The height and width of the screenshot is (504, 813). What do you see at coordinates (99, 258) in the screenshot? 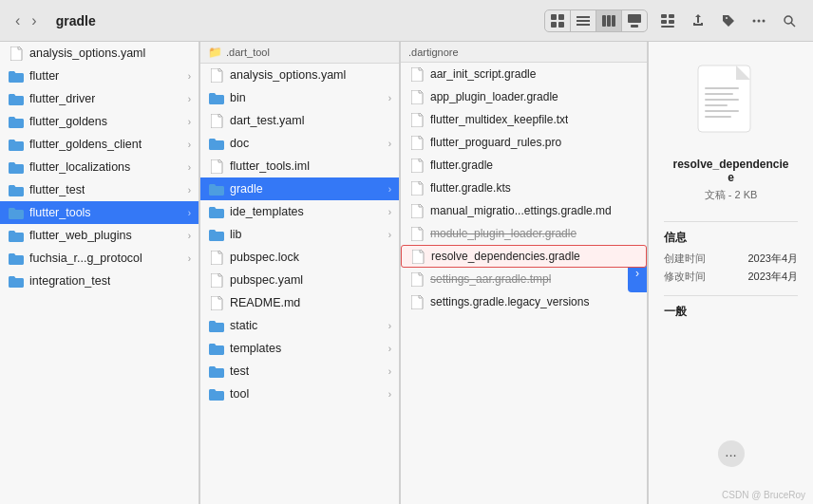
I see `list-item: fuchsia_r...g_protocol›` at bounding box center [99, 258].